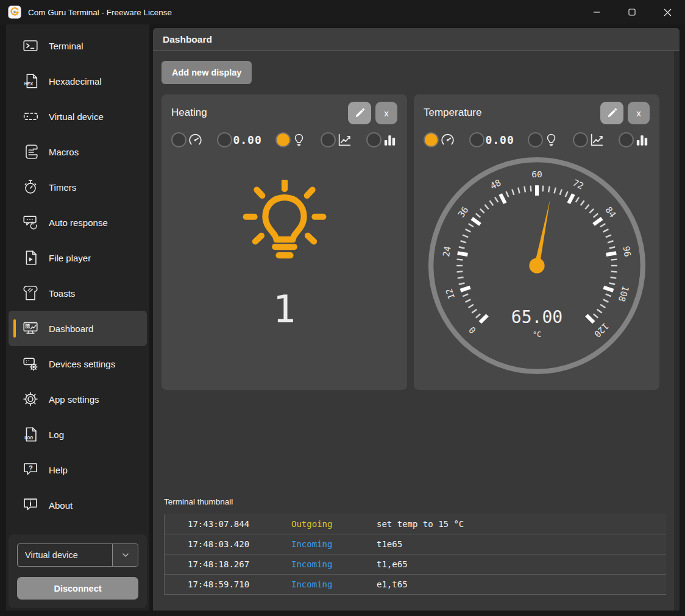 The image size is (685, 616). I want to click on panel-display-area: 1, so click(284, 238).